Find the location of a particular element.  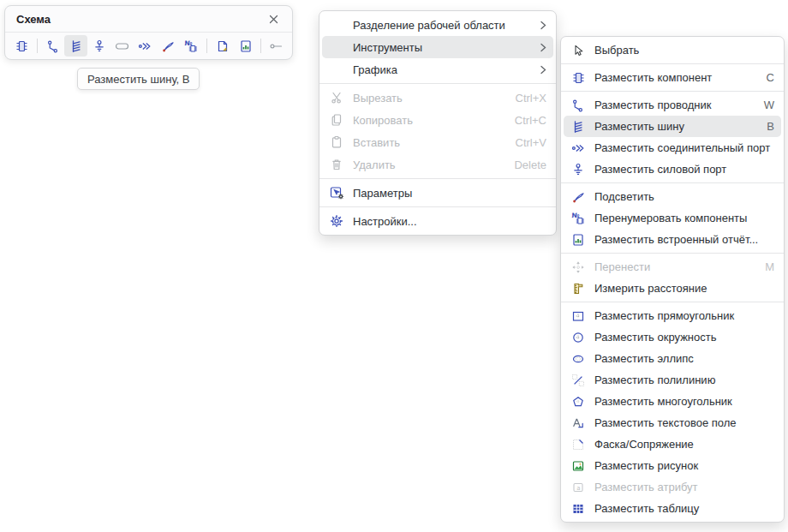

toolbar-measure-button is located at coordinates (276, 46).